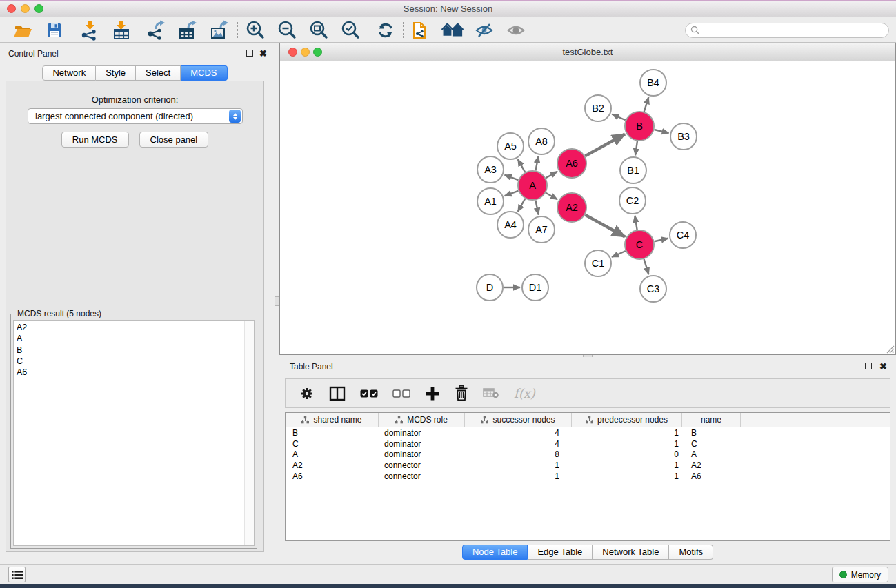 This screenshot has height=588, width=896. I want to click on search-input, so click(788, 30).